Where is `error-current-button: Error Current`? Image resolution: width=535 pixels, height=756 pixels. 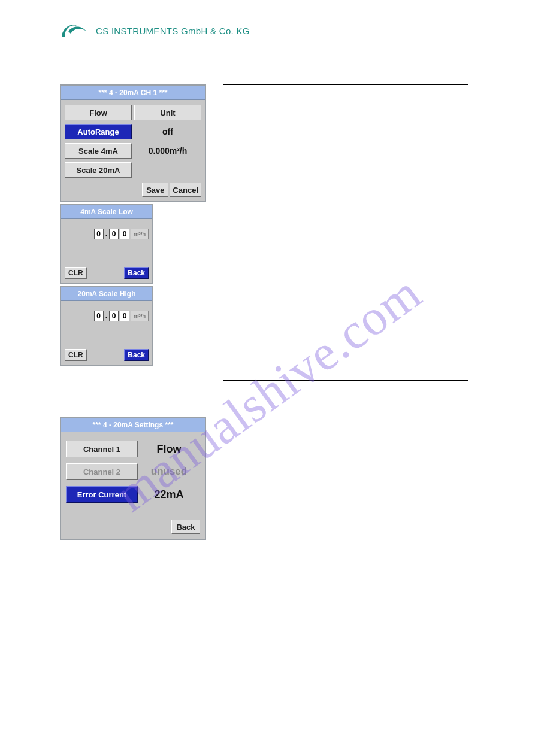 error-current-button: Error Current is located at coordinates (102, 494).